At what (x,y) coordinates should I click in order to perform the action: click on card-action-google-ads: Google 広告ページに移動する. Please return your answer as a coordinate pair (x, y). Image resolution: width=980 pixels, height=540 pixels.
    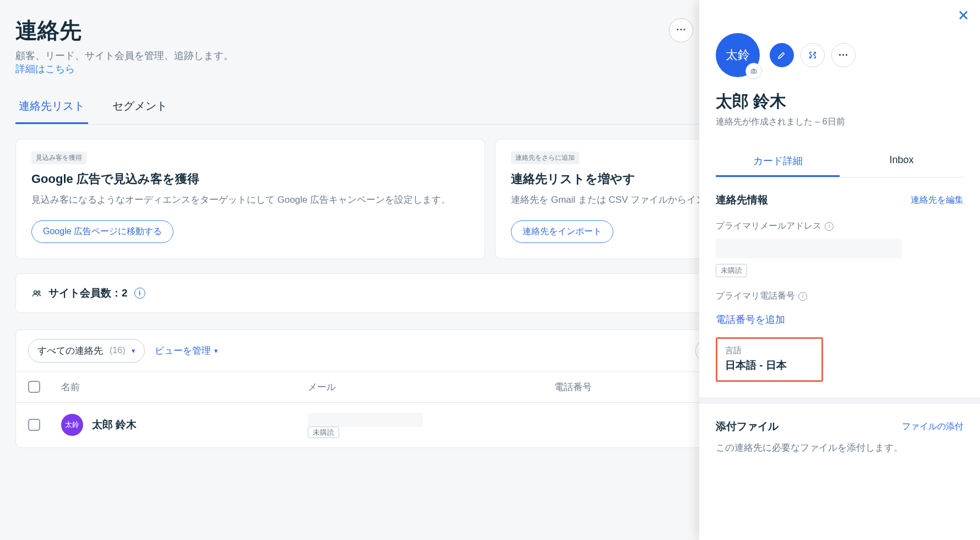
    Looking at the image, I should click on (102, 231).